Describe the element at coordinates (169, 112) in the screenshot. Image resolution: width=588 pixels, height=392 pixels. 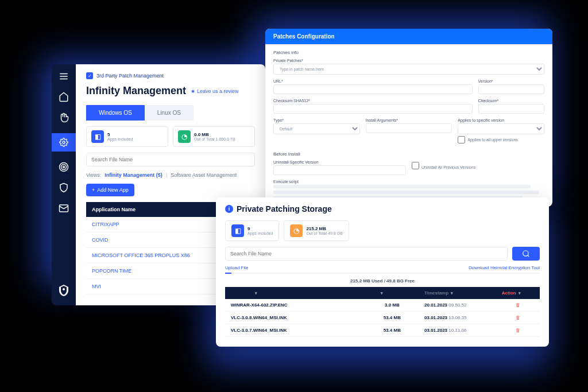
I see `tab-linux: Linux OS` at that location.